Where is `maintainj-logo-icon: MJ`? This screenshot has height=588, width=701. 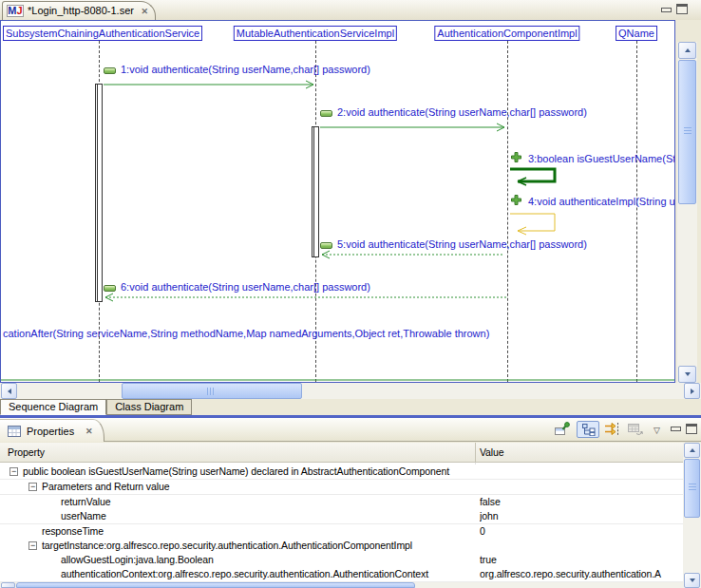 maintainj-logo-icon: MJ is located at coordinates (15, 11).